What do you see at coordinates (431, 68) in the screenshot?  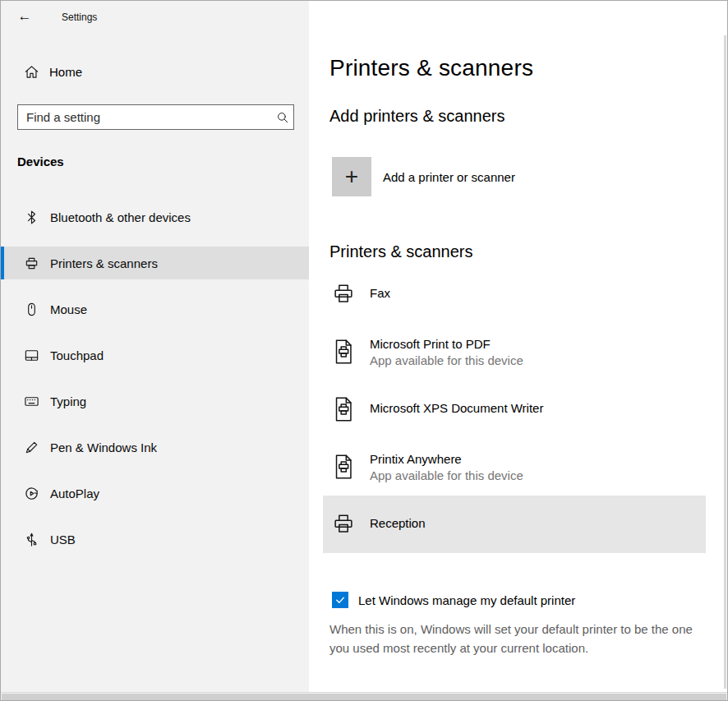 I see `page-title: Printers & scanners` at bounding box center [431, 68].